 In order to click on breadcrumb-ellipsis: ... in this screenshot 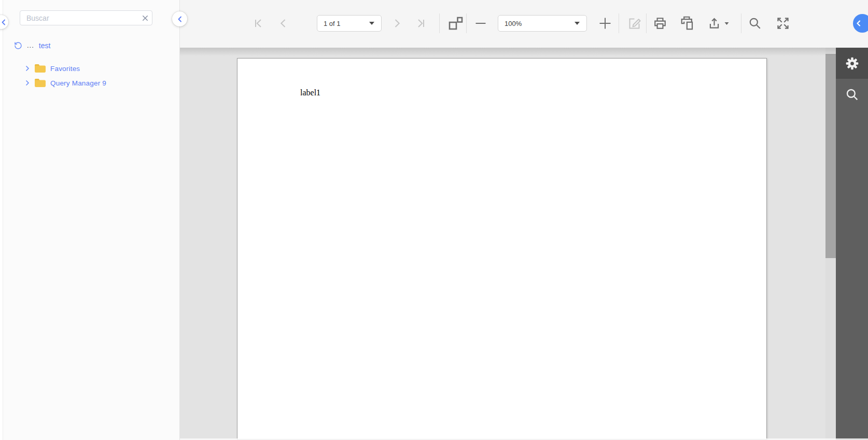, I will do `click(31, 46)`.